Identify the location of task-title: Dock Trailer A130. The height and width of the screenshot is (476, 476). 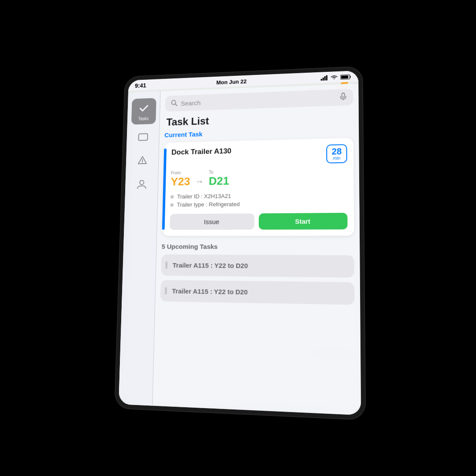
(201, 152).